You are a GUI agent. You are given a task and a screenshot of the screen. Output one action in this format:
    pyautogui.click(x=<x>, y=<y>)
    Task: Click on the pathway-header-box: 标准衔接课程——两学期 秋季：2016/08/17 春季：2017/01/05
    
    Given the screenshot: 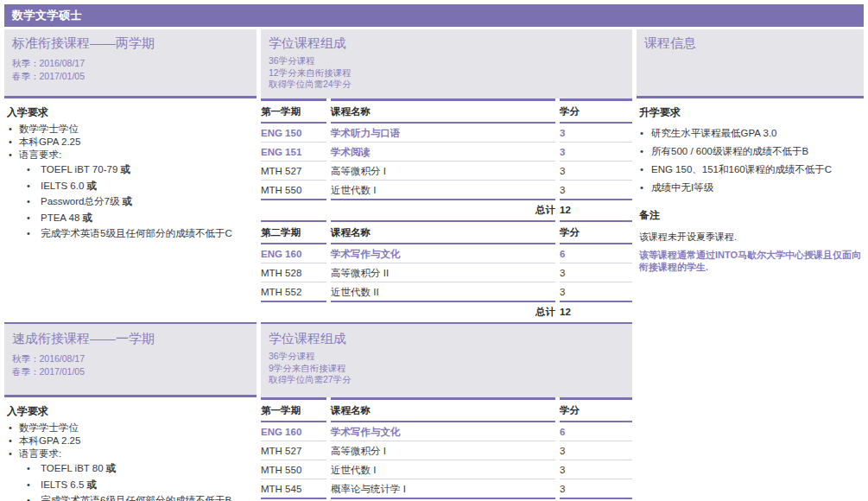 What is the action you would take?
    pyautogui.click(x=130, y=64)
    